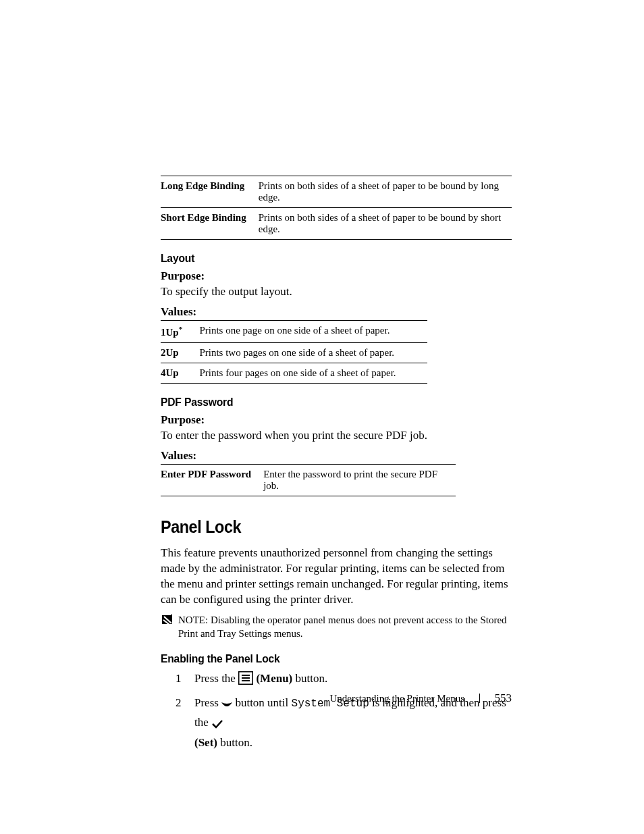 This screenshot has height=834, width=644. What do you see at coordinates (294, 373) in the screenshot?
I see `table-row: 4Up Prints four pages on one side of a s…` at bounding box center [294, 373].